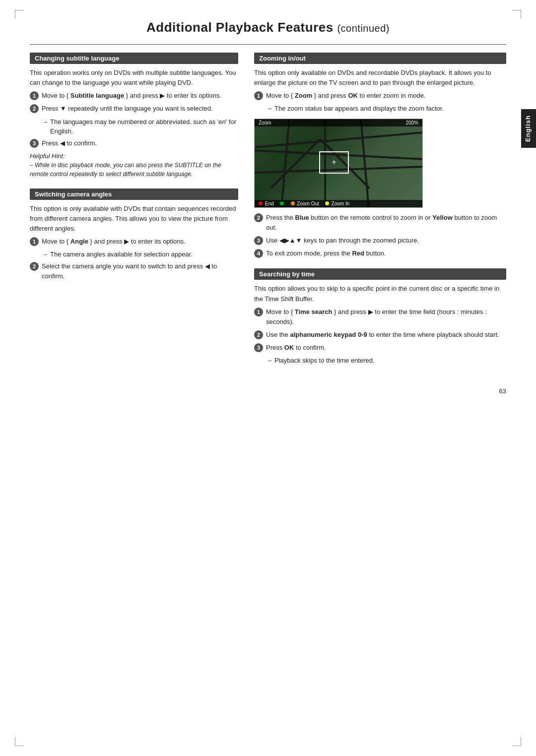 This screenshot has width=536, height=756. I want to click on red-bold: Red, so click(358, 253).